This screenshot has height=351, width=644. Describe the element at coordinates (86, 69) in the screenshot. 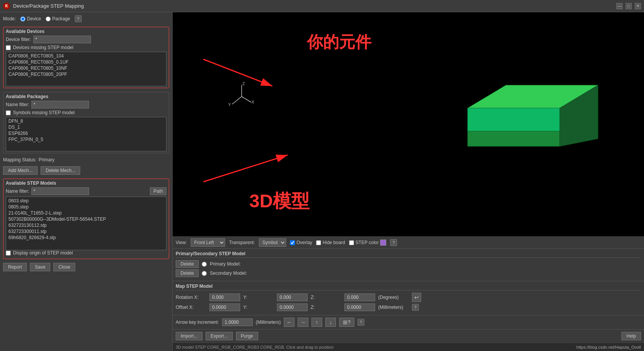

I see `devices-list: CAP0806_RECT0805_104 CAP0806_RECT0805_0.…` at that location.